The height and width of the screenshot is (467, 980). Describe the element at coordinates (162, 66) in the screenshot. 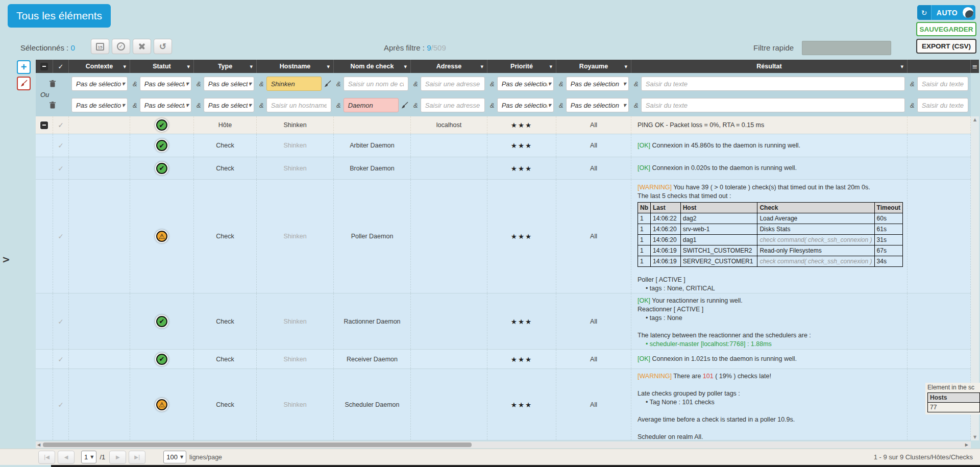

I see `column-header-statut: Statut▾` at that location.